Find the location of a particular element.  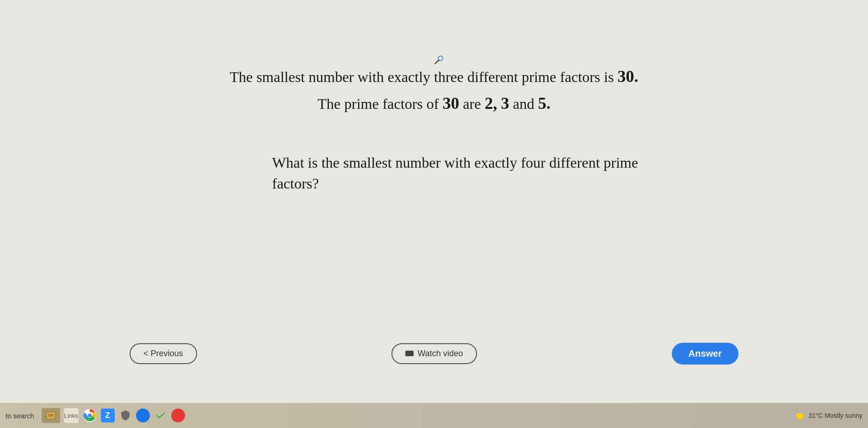

fact-line1: The smallest number with exactly three d… is located at coordinates (434, 76).